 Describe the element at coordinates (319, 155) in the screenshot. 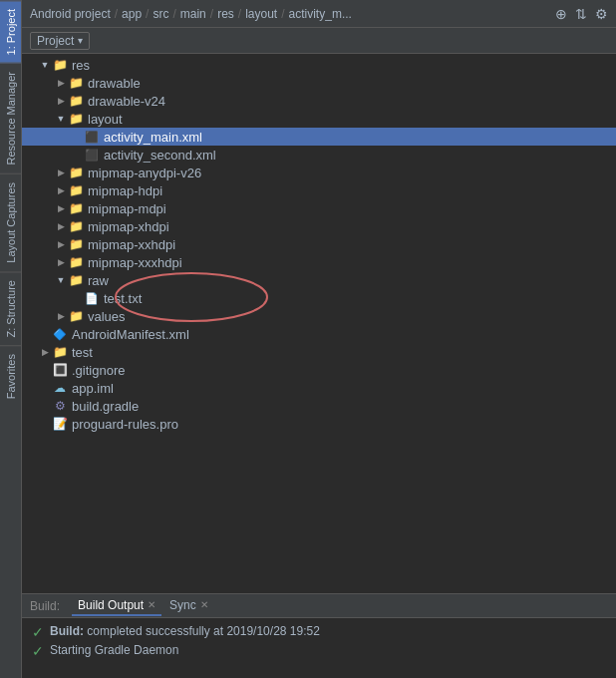

I see `tree-item-activity-second: ⬛ activity_second.xml` at that location.